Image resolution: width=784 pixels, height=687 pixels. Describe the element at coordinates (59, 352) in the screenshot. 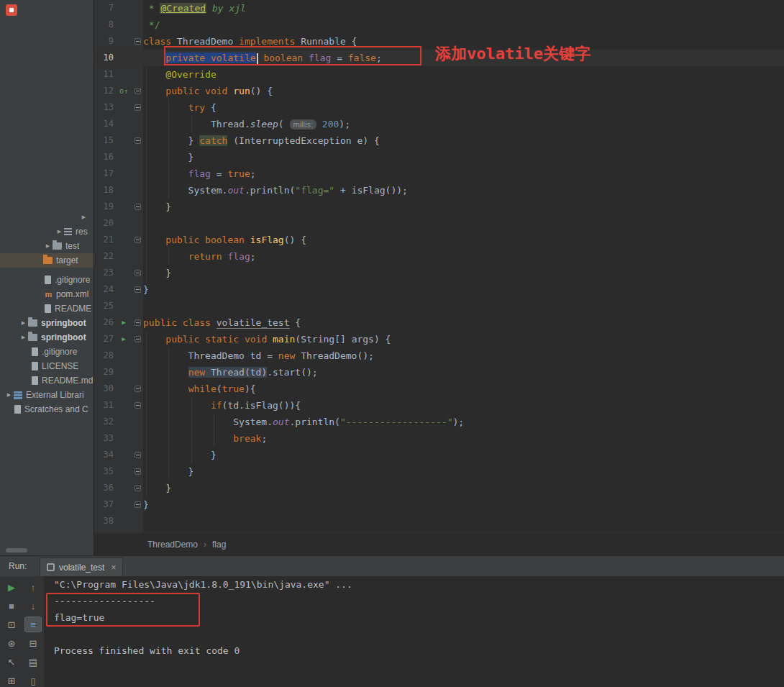

I see `tree-item-label: .gitignore` at that location.